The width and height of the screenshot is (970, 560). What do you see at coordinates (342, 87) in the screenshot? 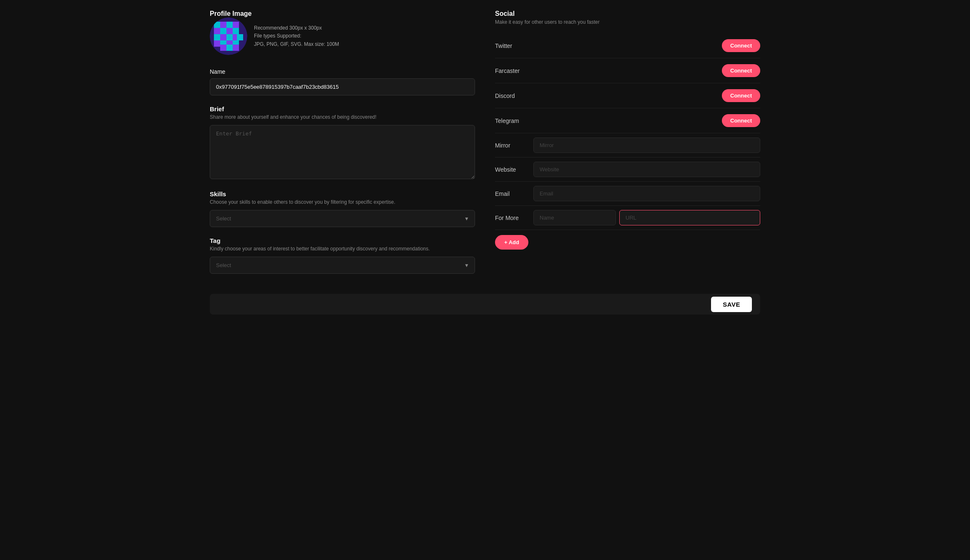
I see `name-input` at bounding box center [342, 87].